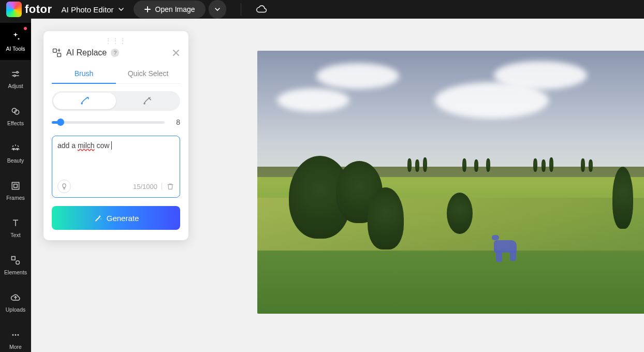 The width and height of the screenshot is (644, 352). I want to click on magic-wand-icon, so click(98, 218).